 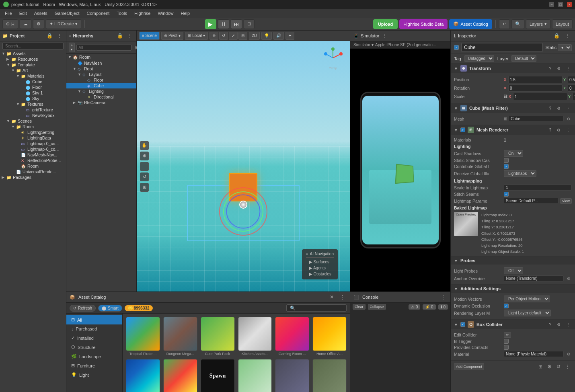 I want to click on nav-obstacles: ▶ Obstacles, so click(x=320, y=274).